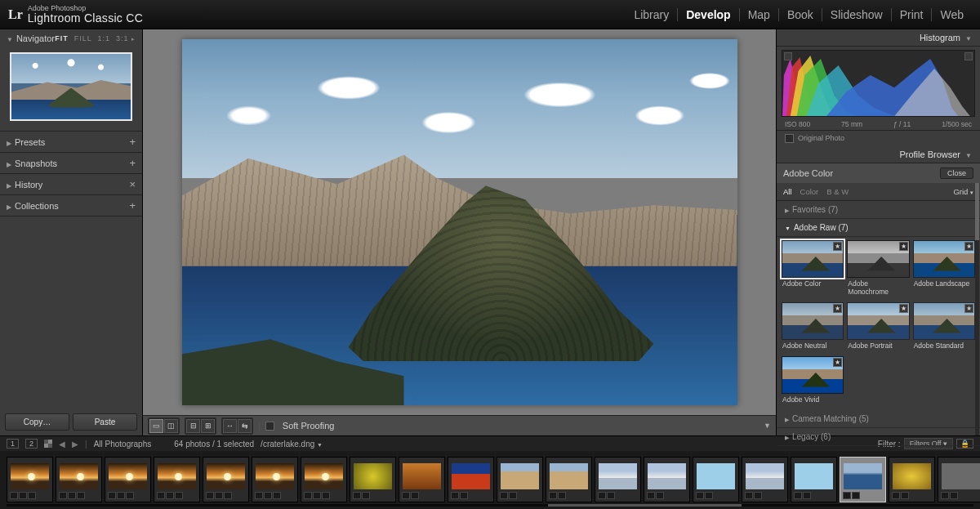 The width and height of the screenshot is (980, 509). What do you see at coordinates (71, 206) in the screenshot?
I see `collections-section: ▶Collections+` at bounding box center [71, 206].